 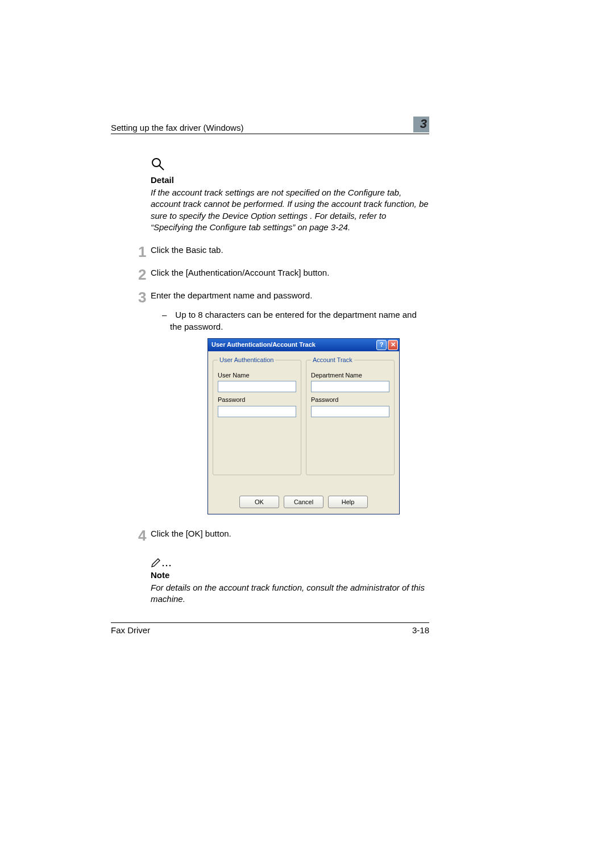 I want to click on username-label: User Name, so click(x=257, y=375).